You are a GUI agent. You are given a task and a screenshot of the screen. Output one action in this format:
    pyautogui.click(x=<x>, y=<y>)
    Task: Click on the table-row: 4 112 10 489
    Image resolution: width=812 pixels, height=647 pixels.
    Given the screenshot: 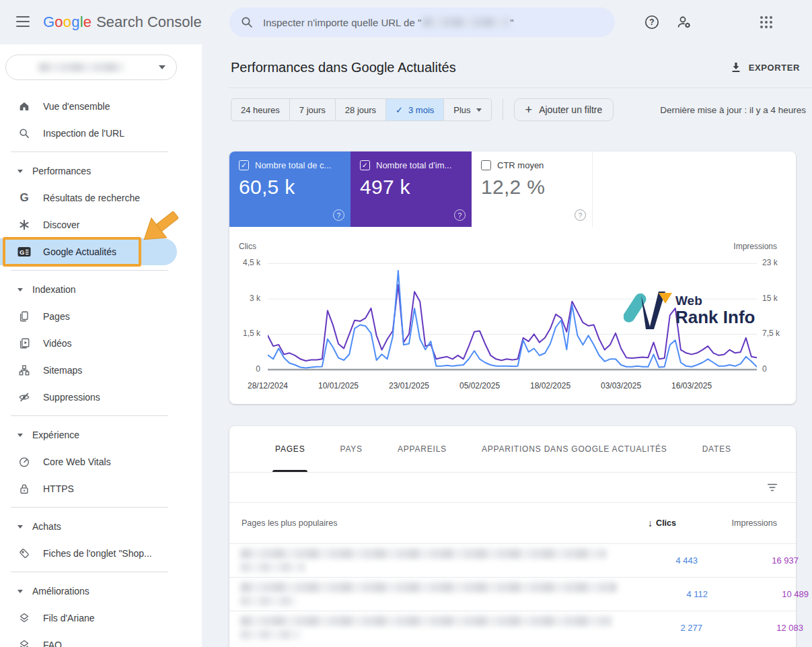 What is the action you would take?
    pyautogui.click(x=513, y=594)
    